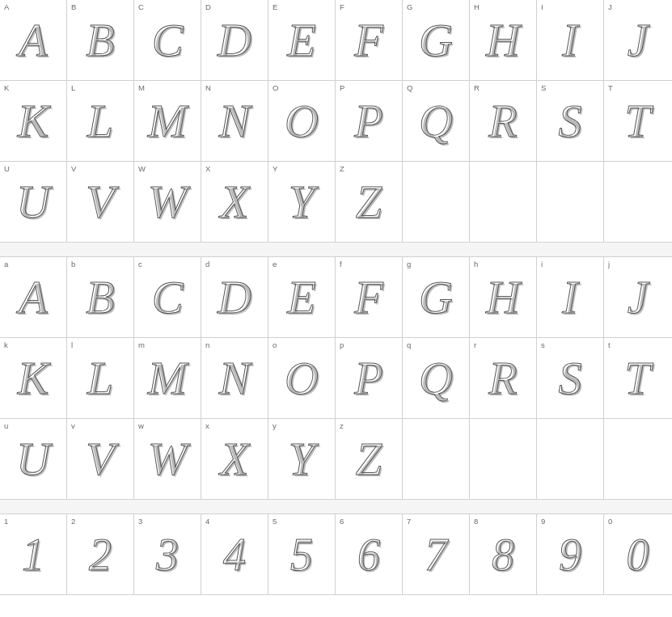 Image resolution: width=672 pixels, height=617 pixels. Describe the element at coordinates (477, 87) in the screenshot. I see `cell-label-uppercase-1-7: R` at that location.